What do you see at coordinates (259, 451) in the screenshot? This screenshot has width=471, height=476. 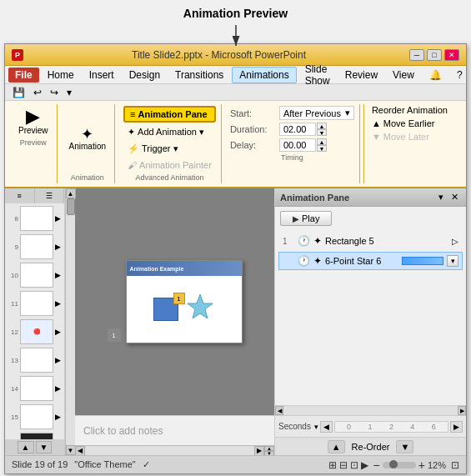 I see `hscroll-right-btn: ▶` at bounding box center [259, 451].